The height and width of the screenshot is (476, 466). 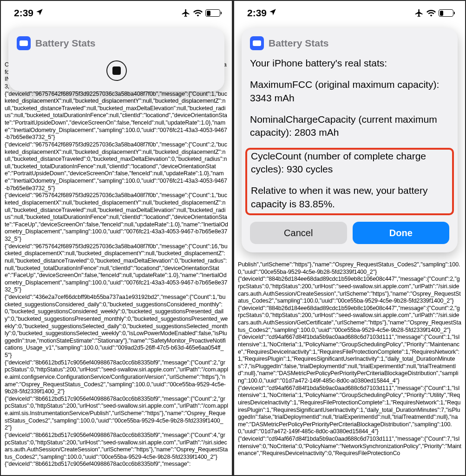 What do you see at coordinates (349, 91) in the screenshot?
I see `stats-max-fcc: MaximumFCC (original maximum capacity): …` at bounding box center [349, 91].